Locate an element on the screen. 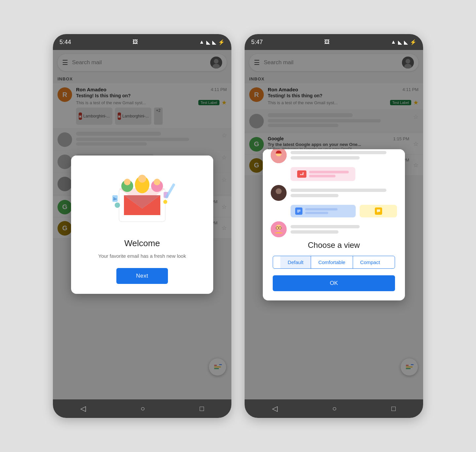 The image size is (476, 452). status-time-right: 5:47 is located at coordinates (257, 42).